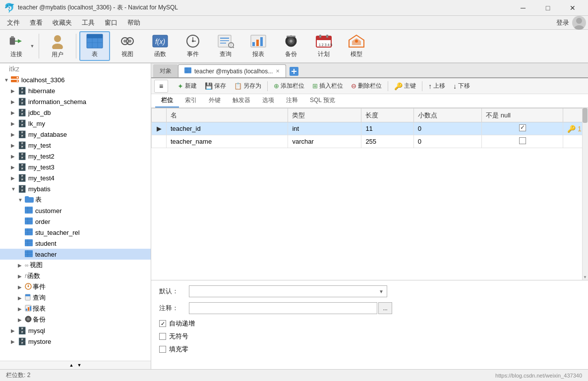 This screenshot has height=381, width=588. Describe the element at coordinates (75, 69) in the screenshot. I see `sidebar-item-itkz: itkz` at that location.